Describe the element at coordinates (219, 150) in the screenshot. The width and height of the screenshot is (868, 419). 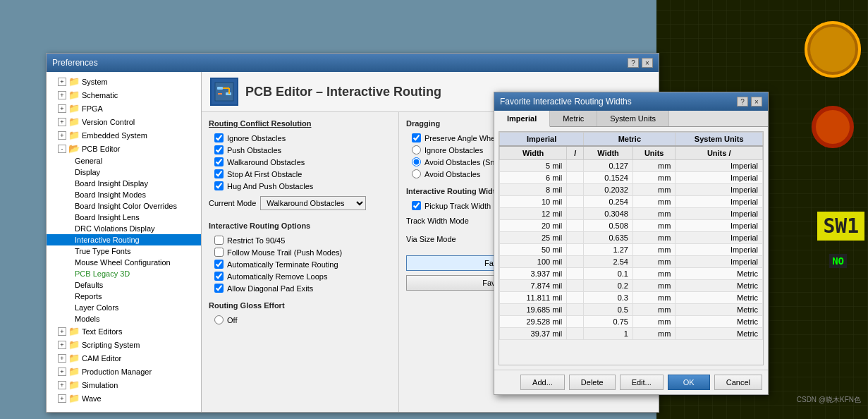
I see `push-obstacles-checkbox` at that location.